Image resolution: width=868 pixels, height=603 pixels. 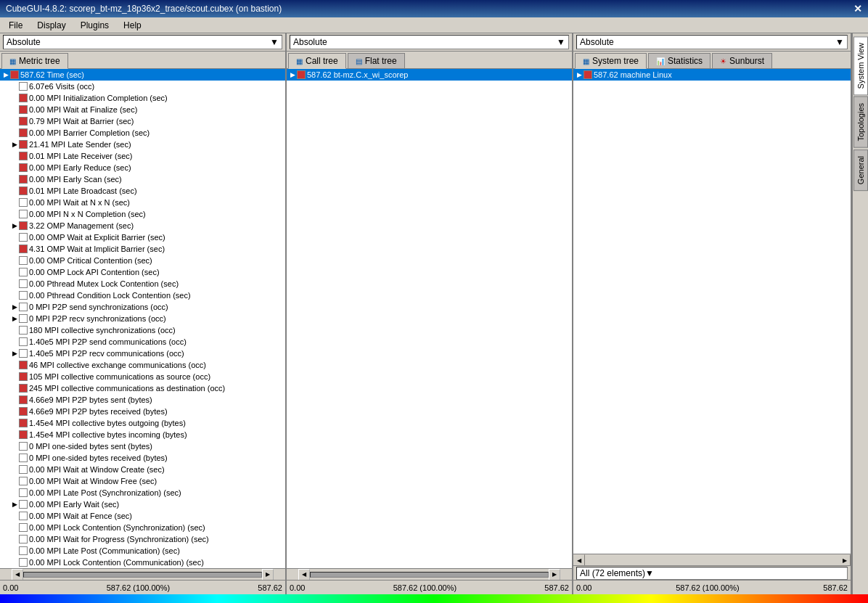 I want to click on right-scroll-right: ▶, so click(x=845, y=560).